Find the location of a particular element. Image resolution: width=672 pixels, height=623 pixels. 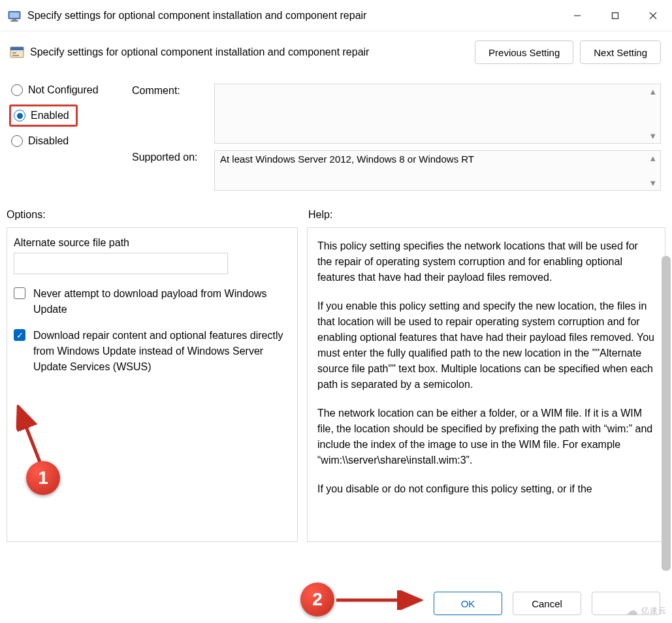

section-labels: Options: Help: is located at coordinates (336, 209).